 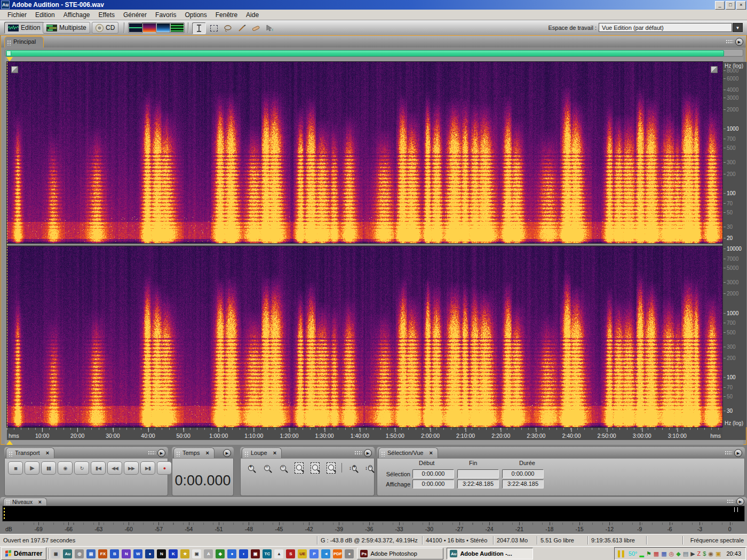 I want to click on quicklaunch-icon-17: ▣, so click(x=255, y=554).